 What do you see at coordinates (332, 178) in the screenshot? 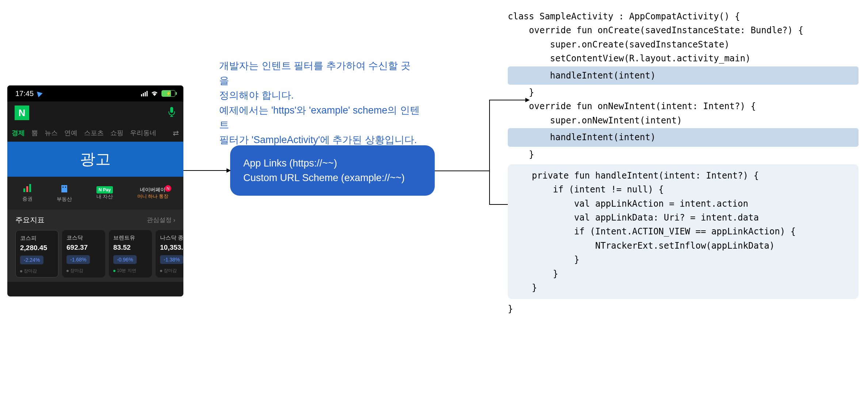
I see `custom-scheme-line: Custom URL Scheme (example://~~)` at bounding box center [332, 178].